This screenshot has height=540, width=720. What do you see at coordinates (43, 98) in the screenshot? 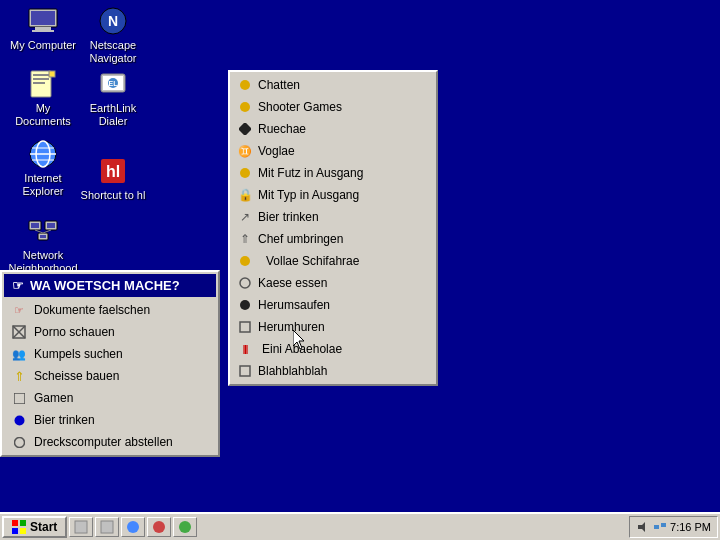
I see `desktop-icon-my-documents: My Documents` at bounding box center [43, 98].